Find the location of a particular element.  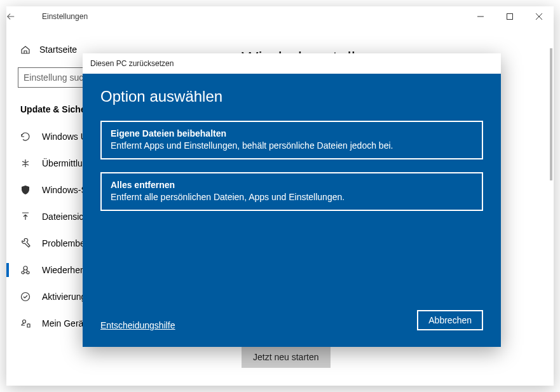

option-remove-everything: Alles entfernen Entfernt alle persönlich… is located at coordinates (292, 192).